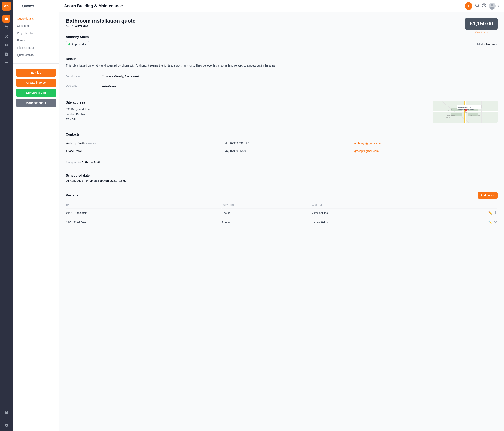 This screenshot has width=504, height=431. What do you see at coordinates (487, 44) in the screenshot?
I see `priority-selector: Priority: Normal ▾` at bounding box center [487, 44].